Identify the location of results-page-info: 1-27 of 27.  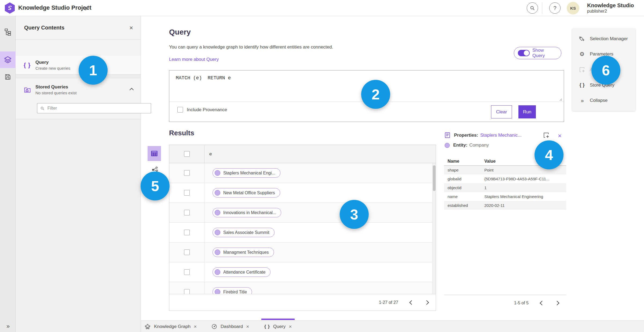
(389, 303).